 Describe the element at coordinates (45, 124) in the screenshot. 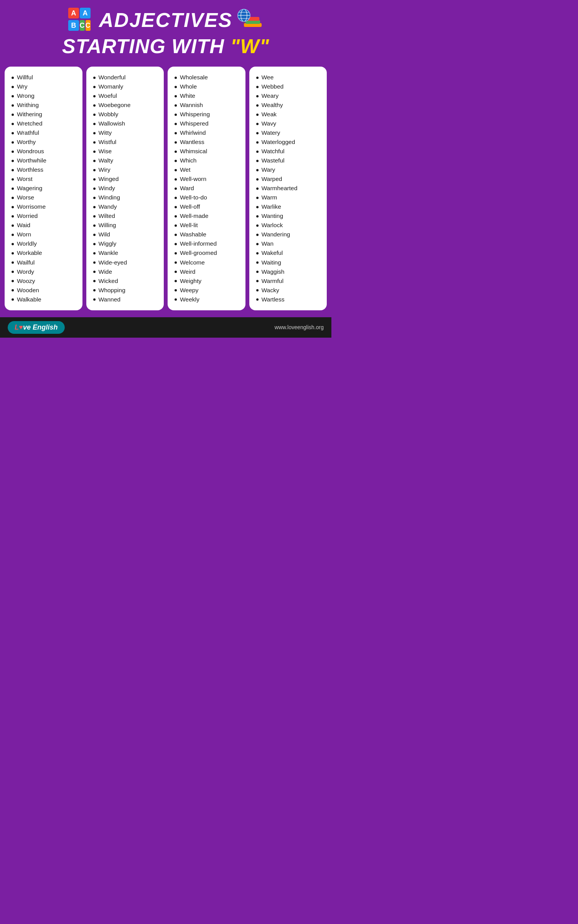

I see `word-item: Wretched` at that location.